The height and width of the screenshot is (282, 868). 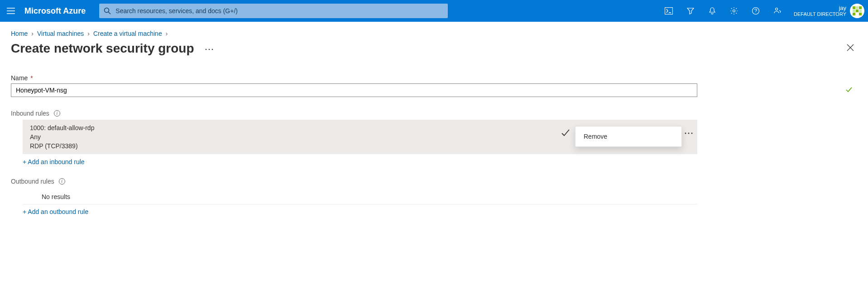 I want to click on outbound-label: Outbound rules, so click(x=33, y=181).